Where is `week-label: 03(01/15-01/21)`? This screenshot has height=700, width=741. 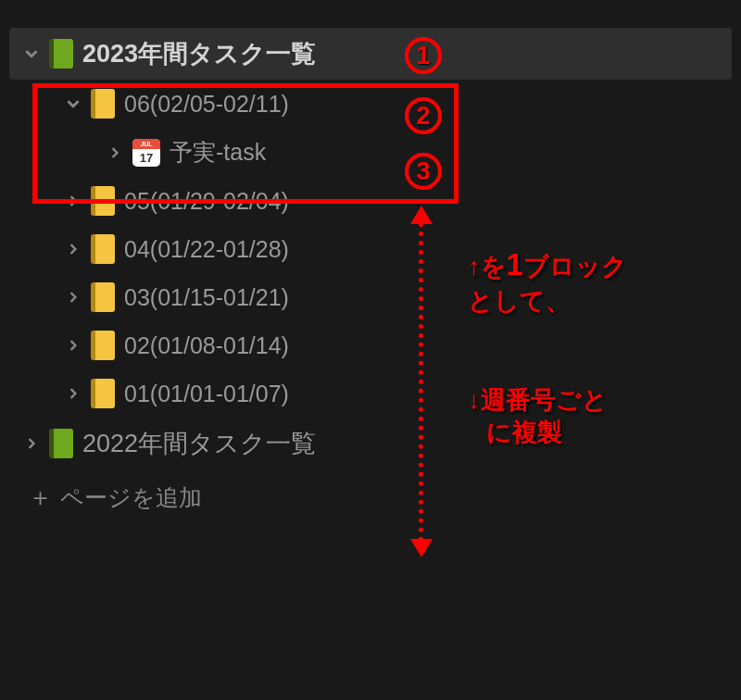
week-label: 03(01/15-01/21) is located at coordinates (207, 298).